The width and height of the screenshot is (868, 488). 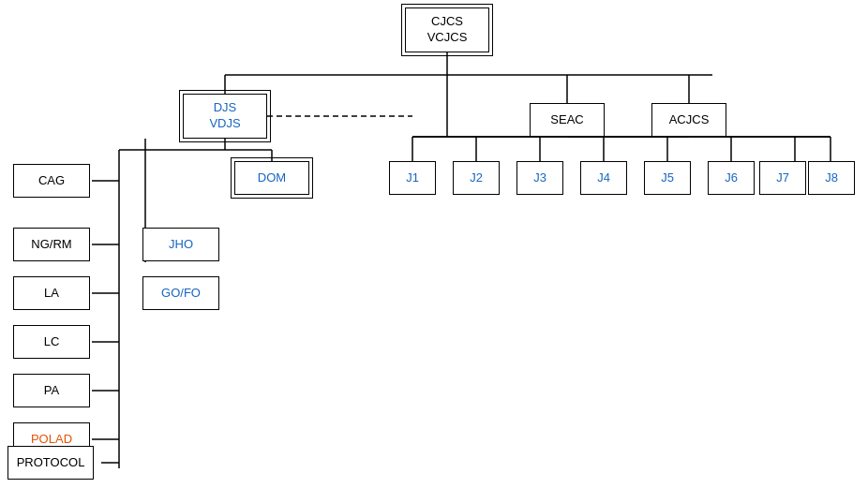 What do you see at coordinates (667, 178) in the screenshot?
I see `j5-label: J5` at bounding box center [667, 178].